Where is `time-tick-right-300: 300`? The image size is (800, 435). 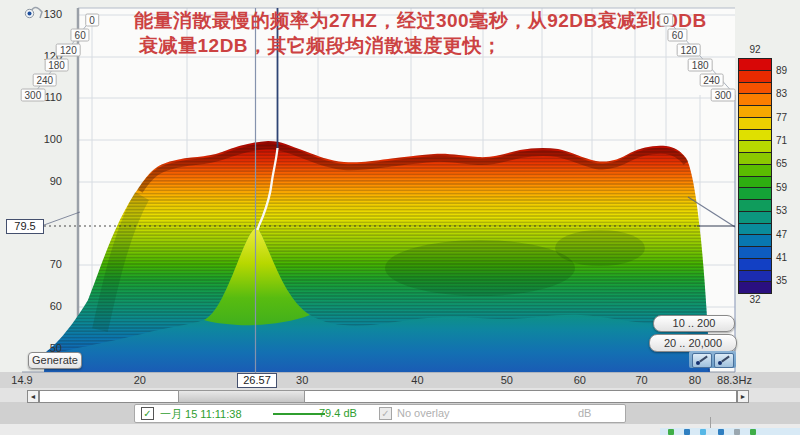
time-tick-right-300: 300 is located at coordinates (724, 96).